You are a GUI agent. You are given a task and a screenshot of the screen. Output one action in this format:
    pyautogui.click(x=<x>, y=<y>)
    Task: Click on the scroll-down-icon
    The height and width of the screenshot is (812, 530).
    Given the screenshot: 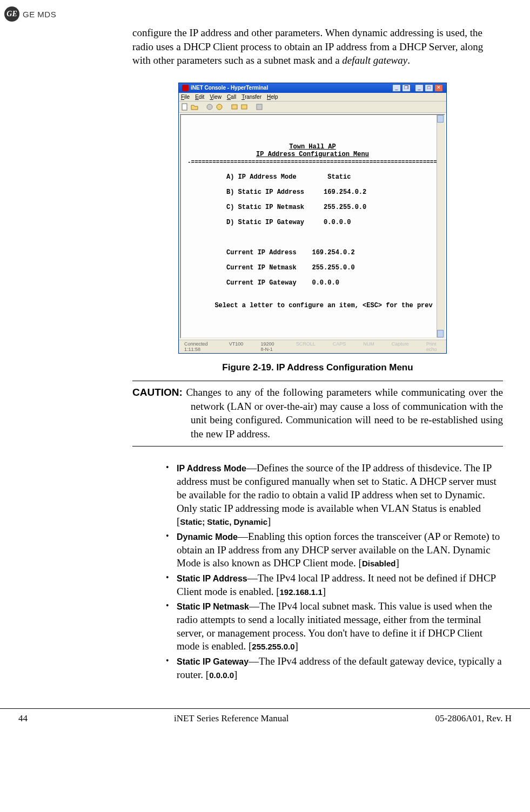 What is the action you would take?
    pyautogui.click(x=440, y=334)
    